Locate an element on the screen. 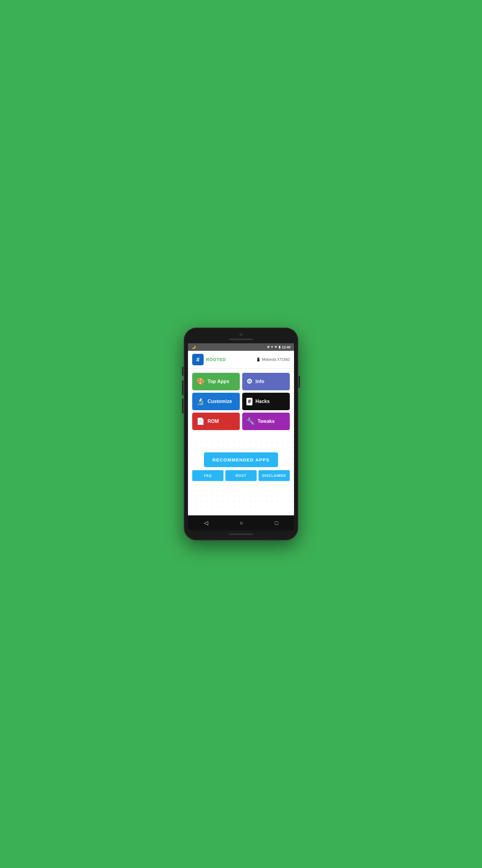 Image resolution: width=482 pixels, height=868 pixels. device-info: 📱 Motorola XT1562 is located at coordinates (273, 360).